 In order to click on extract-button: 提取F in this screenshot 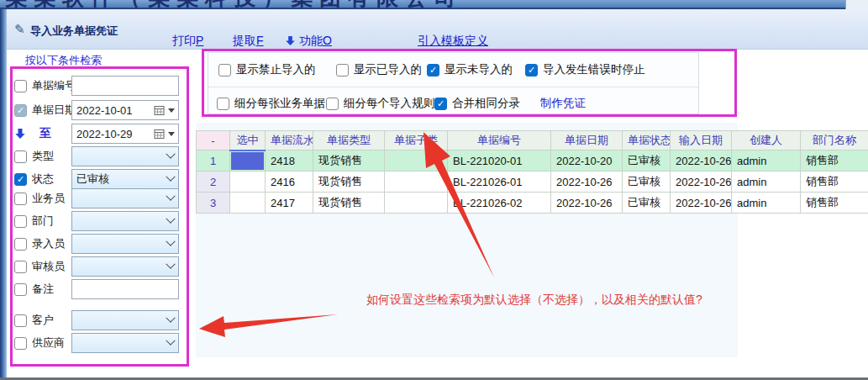, I will do `click(249, 41)`.